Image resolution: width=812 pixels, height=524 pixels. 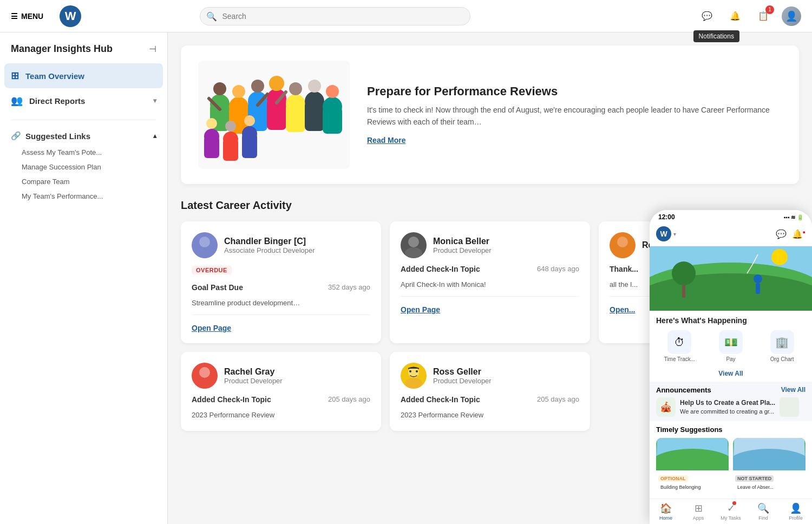 What do you see at coordinates (731, 402) in the screenshot?
I see `phone-announcements-section: Announcements View All 🎪 Help Us to Crea…` at bounding box center [731, 402].